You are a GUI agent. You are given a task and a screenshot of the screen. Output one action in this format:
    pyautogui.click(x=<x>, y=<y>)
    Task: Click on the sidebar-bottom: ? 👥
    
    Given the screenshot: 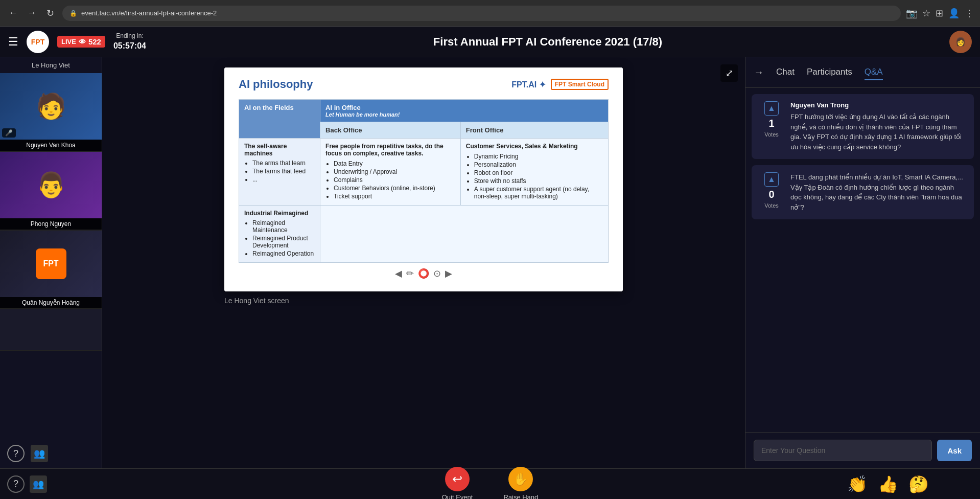 What is the action you would take?
    pyautogui.click(x=51, y=453)
    